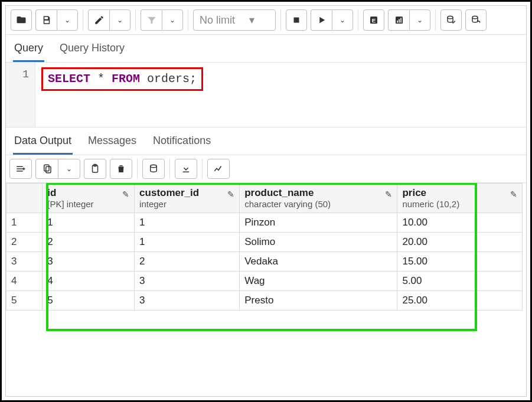  Describe the element at coordinates (252, 20) in the screenshot. I see `chevron-down-icon: ▾` at that location.